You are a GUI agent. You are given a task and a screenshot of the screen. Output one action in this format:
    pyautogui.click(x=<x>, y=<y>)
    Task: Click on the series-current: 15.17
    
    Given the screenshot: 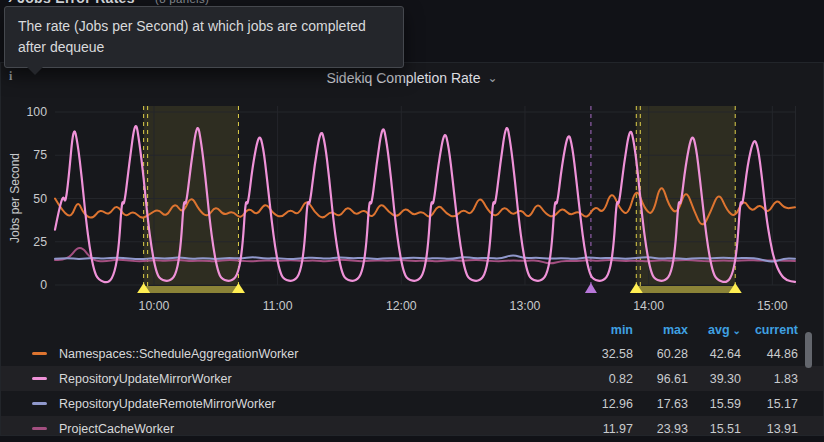 What is the action you would take?
    pyautogui.click(x=770, y=404)
    